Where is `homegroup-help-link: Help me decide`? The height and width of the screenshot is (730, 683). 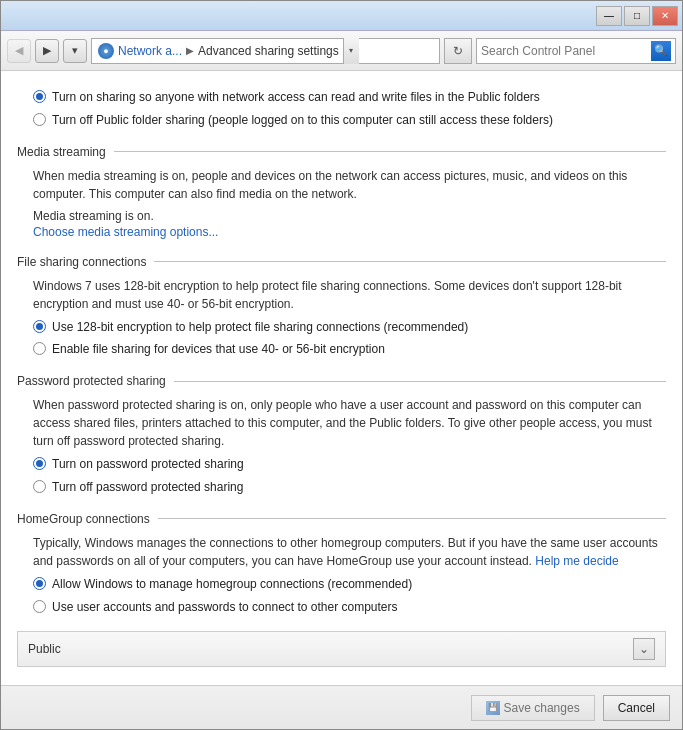
homegroup-help-link: Help me decide is located at coordinates (576, 561).